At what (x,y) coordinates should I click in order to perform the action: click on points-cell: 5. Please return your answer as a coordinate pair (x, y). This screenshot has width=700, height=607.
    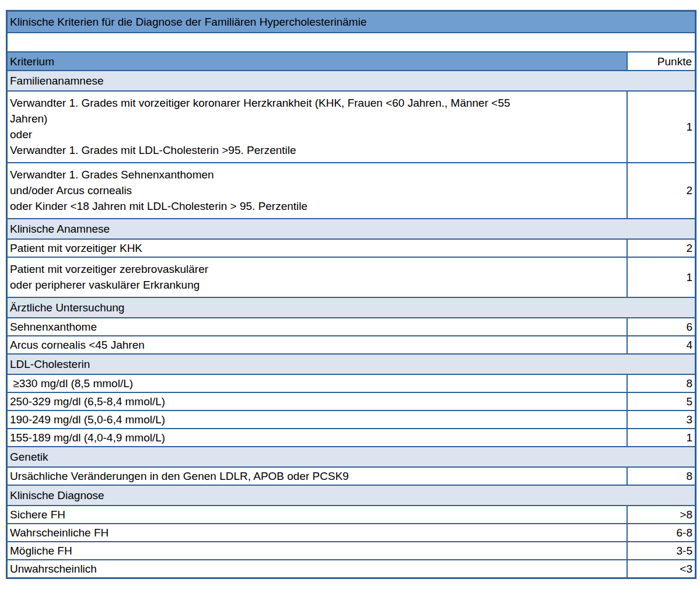
    Looking at the image, I should click on (662, 401).